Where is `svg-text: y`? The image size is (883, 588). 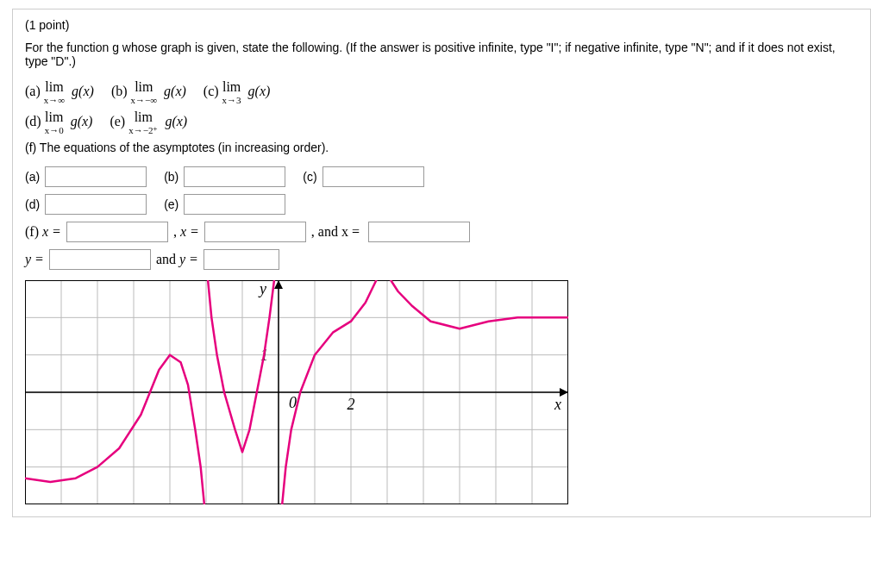 svg-text: y is located at coordinates (262, 289).